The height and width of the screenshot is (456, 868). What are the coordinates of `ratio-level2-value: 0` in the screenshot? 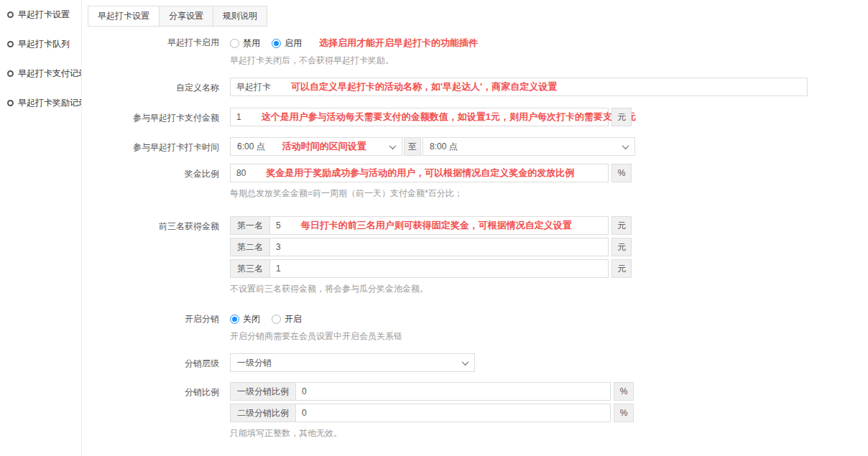 It's located at (305, 413).